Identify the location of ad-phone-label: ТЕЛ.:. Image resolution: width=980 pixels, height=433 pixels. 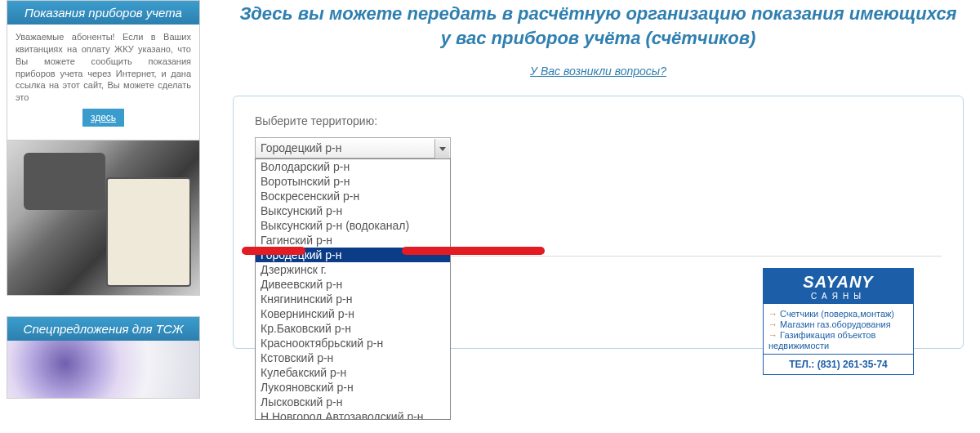
(802, 364).